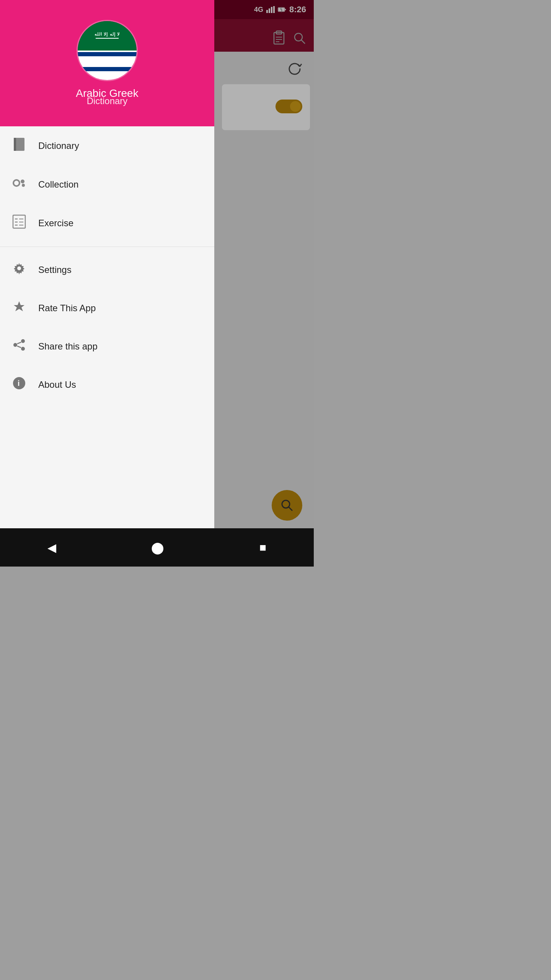 The height and width of the screenshot is (980, 551). What do you see at coordinates (57, 385) in the screenshot?
I see `about-label: About Us` at bounding box center [57, 385].